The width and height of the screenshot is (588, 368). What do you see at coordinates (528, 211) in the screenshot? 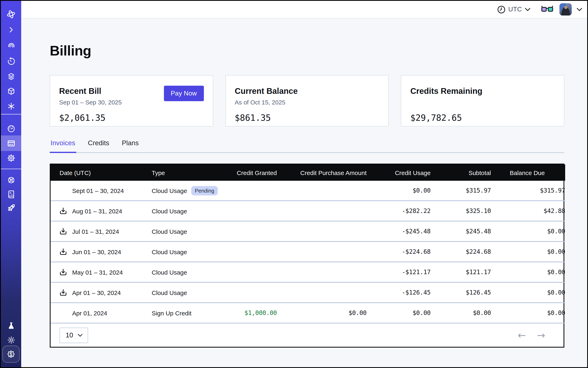
I see `balance-due-value: $42.88` at bounding box center [528, 211].